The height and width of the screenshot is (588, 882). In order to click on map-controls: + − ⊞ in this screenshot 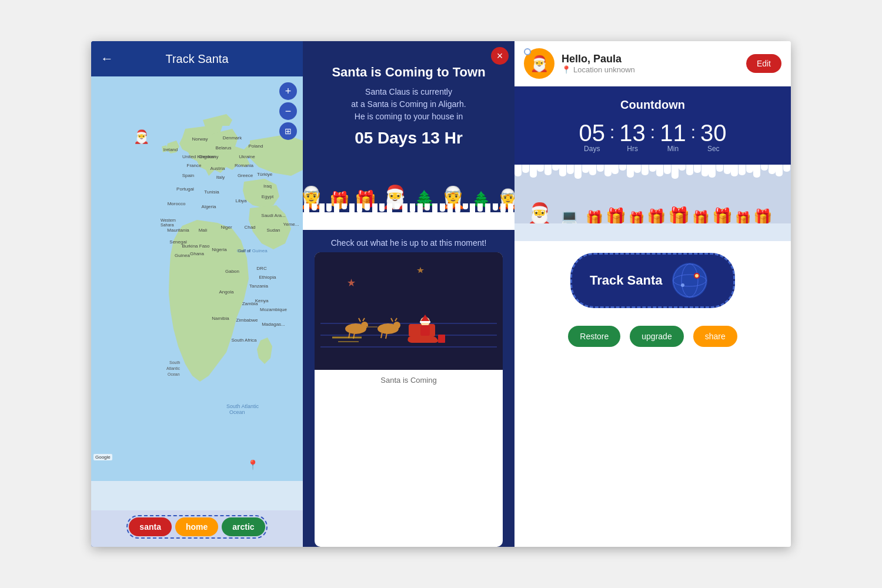, I will do `click(288, 111)`.